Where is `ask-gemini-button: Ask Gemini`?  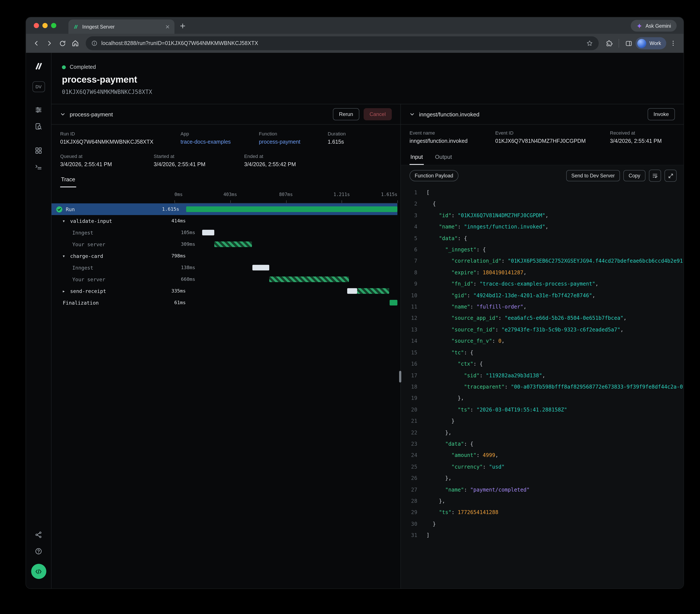 ask-gemini-button: Ask Gemini is located at coordinates (654, 26).